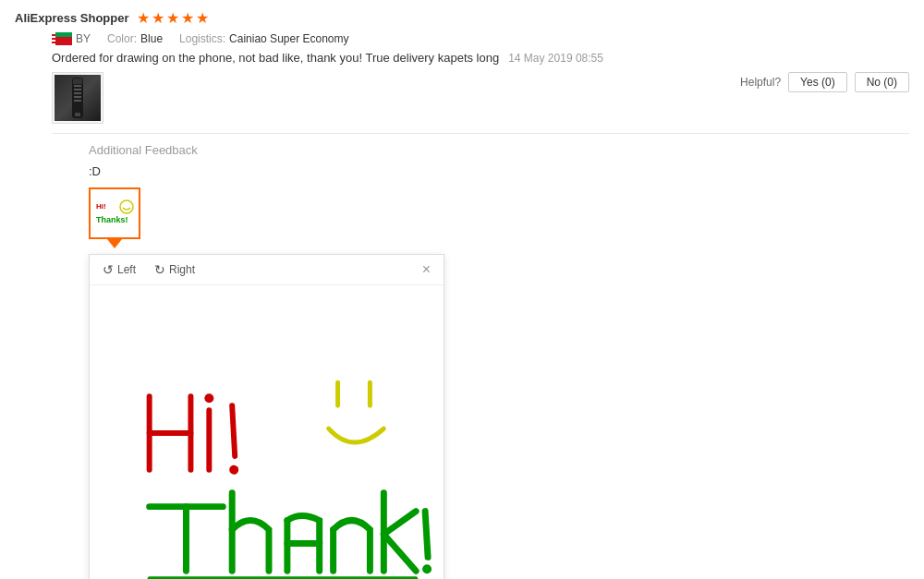 Image resolution: width=924 pixels, height=579 pixels. What do you see at coordinates (152, 39) in the screenshot?
I see `color-value: Blue` at bounding box center [152, 39].